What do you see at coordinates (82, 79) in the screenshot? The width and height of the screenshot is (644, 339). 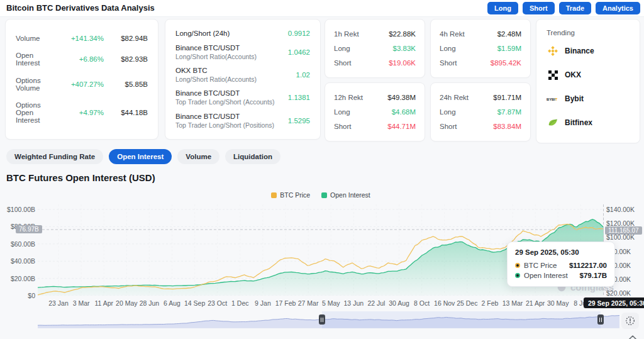 I see `market-stats-card: Volume+141.34%$82.94BOpen Interest+6.86%…` at bounding box center [82, 79].